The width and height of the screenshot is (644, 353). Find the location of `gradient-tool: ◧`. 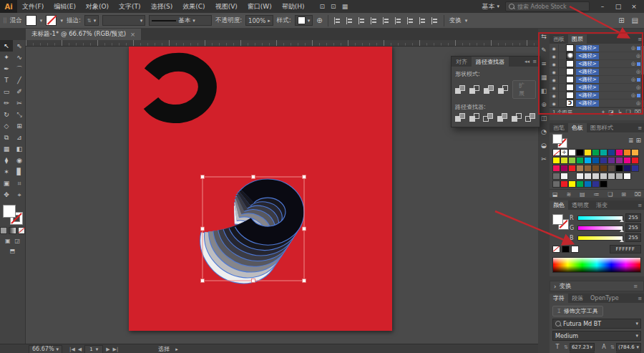

gradient-tool: ◧ is located at coordinates (19, 149).